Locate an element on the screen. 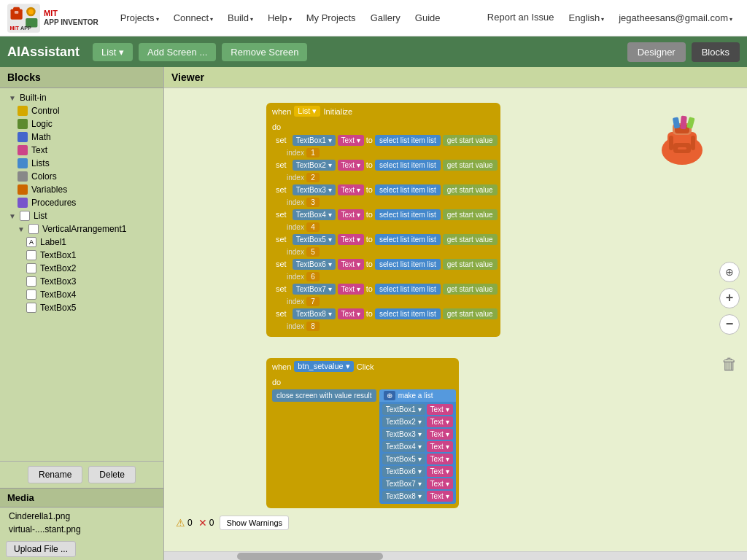 The height and width of the screenshot is (560, 747). list-text2: Text ▾ is located at coordinates (440, 421).